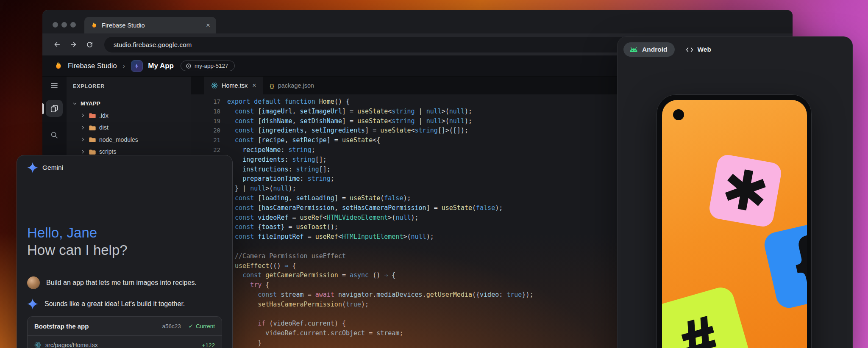  What do you see at coordinates (153, 45) in the screenshot?
I see `url-text: studio.firebase.google.com` at bounding box center [153, 45].